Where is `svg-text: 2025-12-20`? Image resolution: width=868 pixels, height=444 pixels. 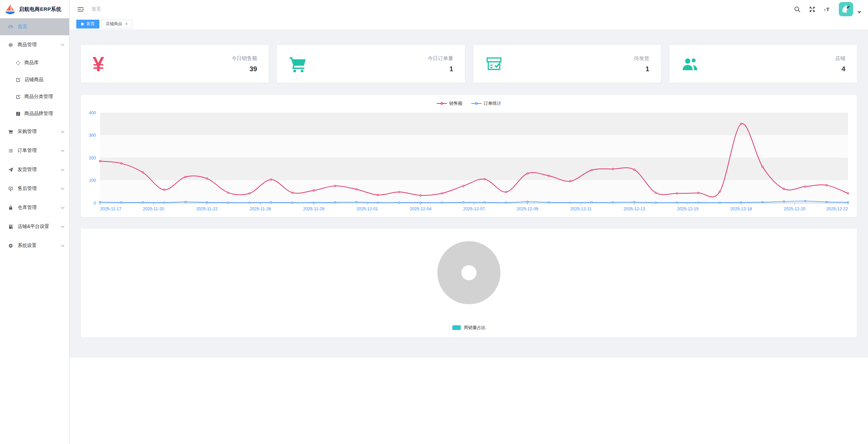 svg-text: 2025-12-20 is located at coordinates (794, 209).